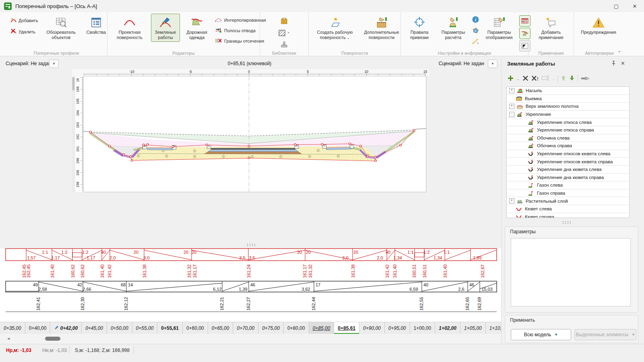 The width and height of the screenshot is (644, 362). I want to click on tree-item: Кювет слева, so click(568, 209).